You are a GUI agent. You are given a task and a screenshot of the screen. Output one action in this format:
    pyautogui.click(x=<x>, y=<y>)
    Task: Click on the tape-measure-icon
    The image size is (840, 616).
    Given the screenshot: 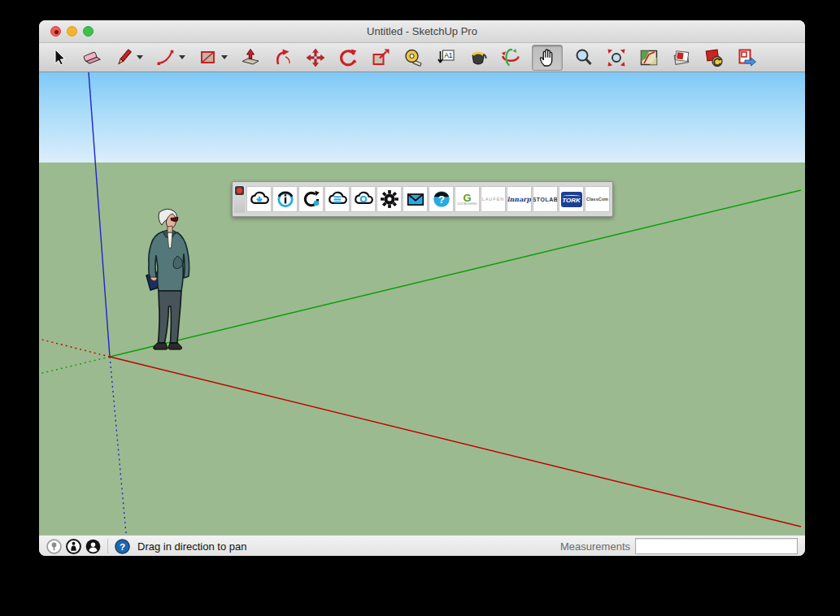 What is the action you would take?
    pyautogui.click(x=413, y=58)
    